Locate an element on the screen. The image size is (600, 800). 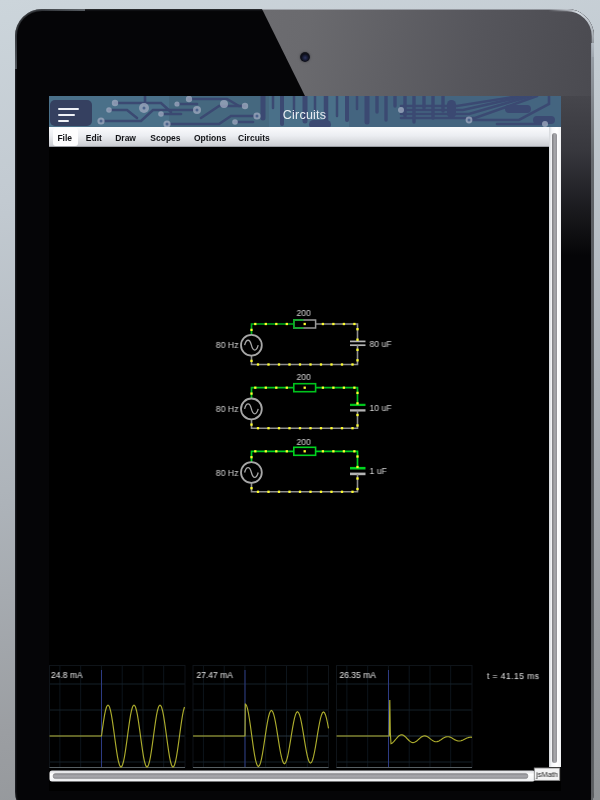
svg-text: 27.47 mA is located at coordinates (214, 675).